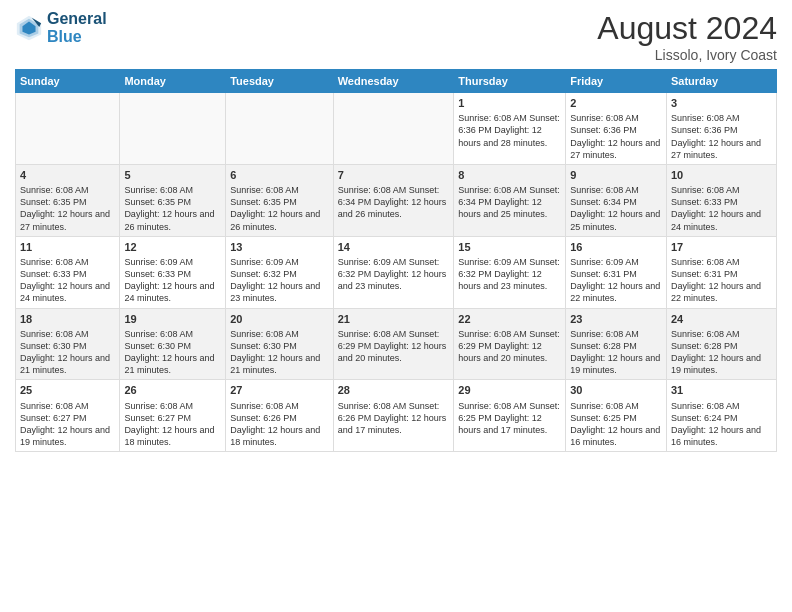 This screenshot has height=612, width=792. What do you see at coordinates (396, 272) in the screenshot?
I see `week-row-2: 11Sunrise: 6:08 AM Sunset: 6:33 PM Dayli…` at bounding box center [396, 272].